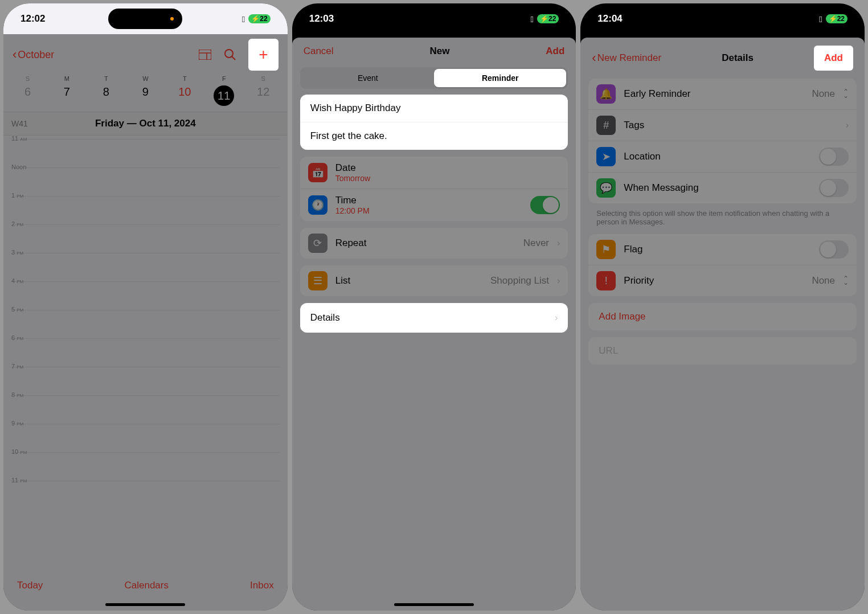 The height and width of the screenshot is (614, 868). I want to click on inbox-button: Inbox, so click(262, 586).